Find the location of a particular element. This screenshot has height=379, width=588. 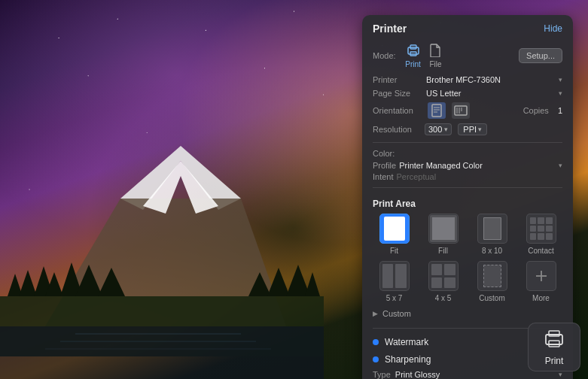

4x5-label: 4 x 5 is located at coordinates (443, 298).